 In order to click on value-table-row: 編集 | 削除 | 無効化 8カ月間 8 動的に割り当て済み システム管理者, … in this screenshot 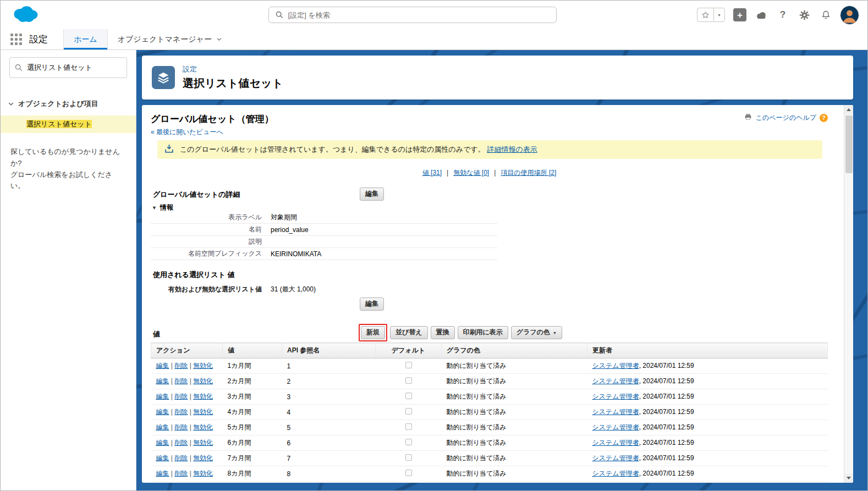, I will do `click(490, 474)`.